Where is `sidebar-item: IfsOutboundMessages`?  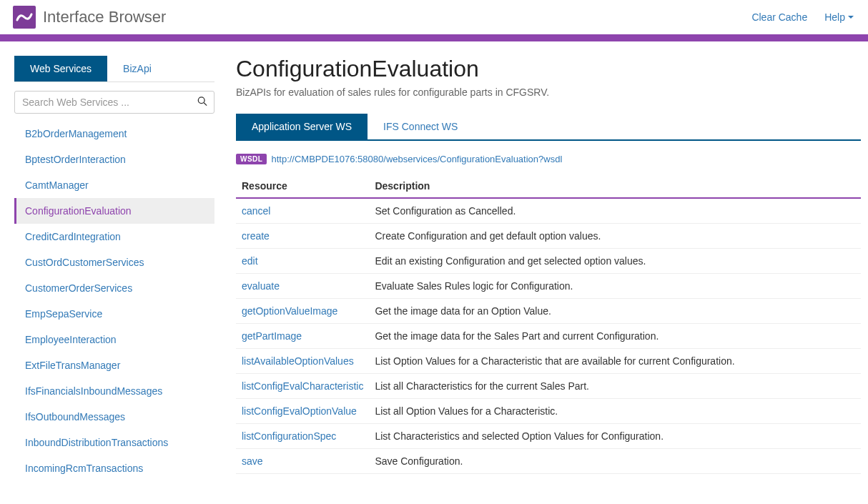 sidebar-item: IfsOutboundMessages is located at coordinates (114, 417).